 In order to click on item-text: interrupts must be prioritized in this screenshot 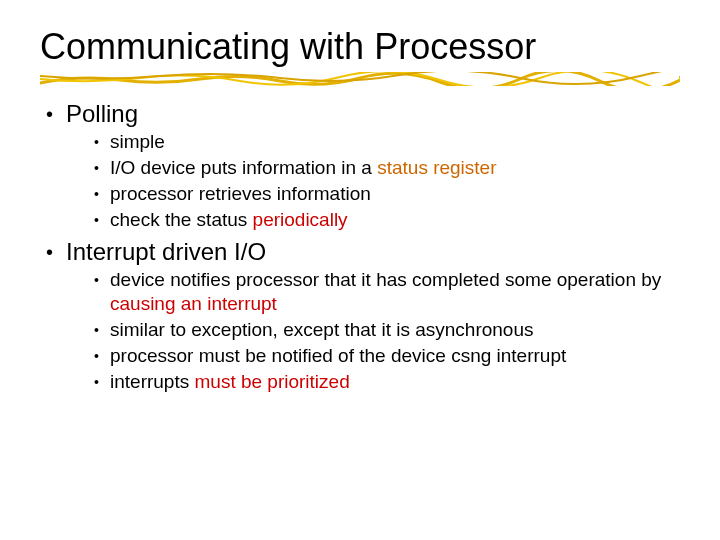, I will do `click(230, 382)`.